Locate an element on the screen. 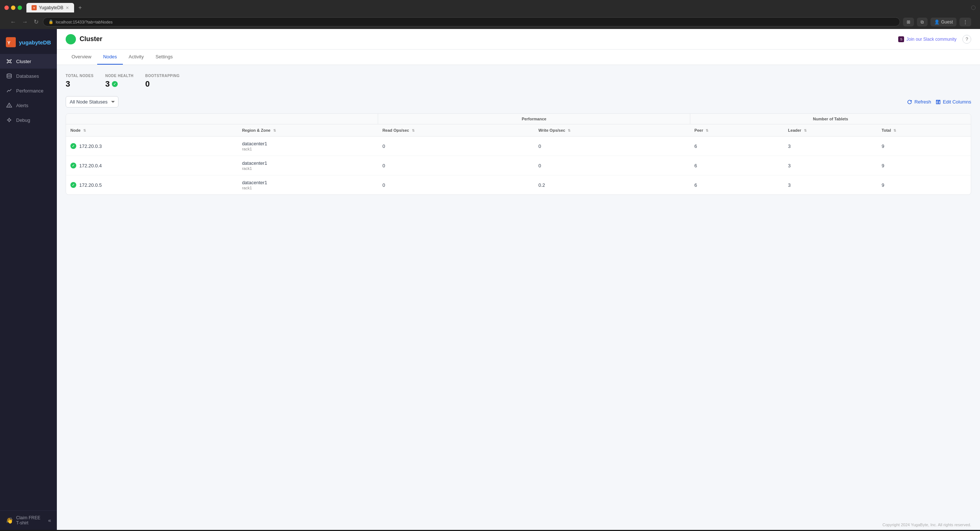  alerts-icon is located at coordinates (9, 105).